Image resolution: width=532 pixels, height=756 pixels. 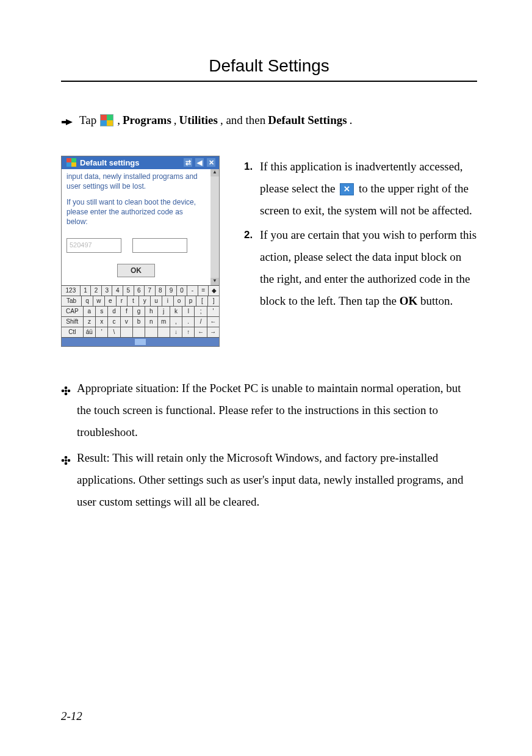 I want to click on key: 9, so click(x=171, y=291).